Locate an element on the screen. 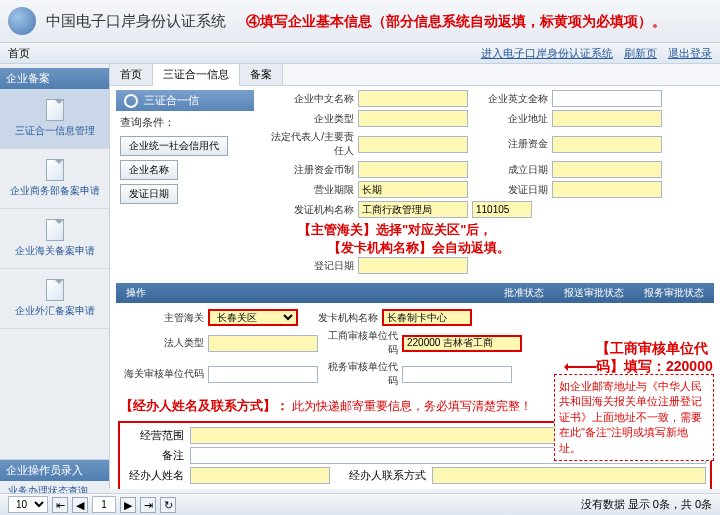 This screenshot has width=720, height=515. instruction-4: ④填写企业基本信息（部分信息系统自动返填，标黄项为必填项）。 is located at coordinates (456, 21).